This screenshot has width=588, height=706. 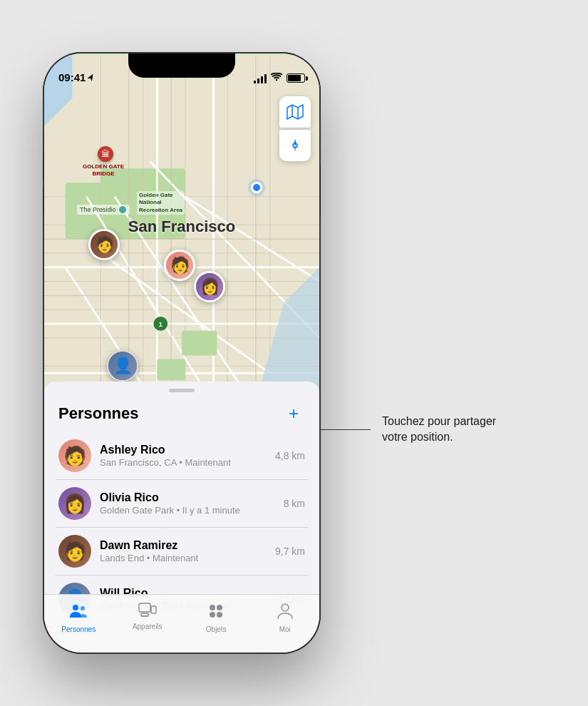 What do you see at coordinates (187, 511) in the screenshot?
I see `person-location: Golden Gate Park • Il y a 1 minute` at bounding box center [187, 511].